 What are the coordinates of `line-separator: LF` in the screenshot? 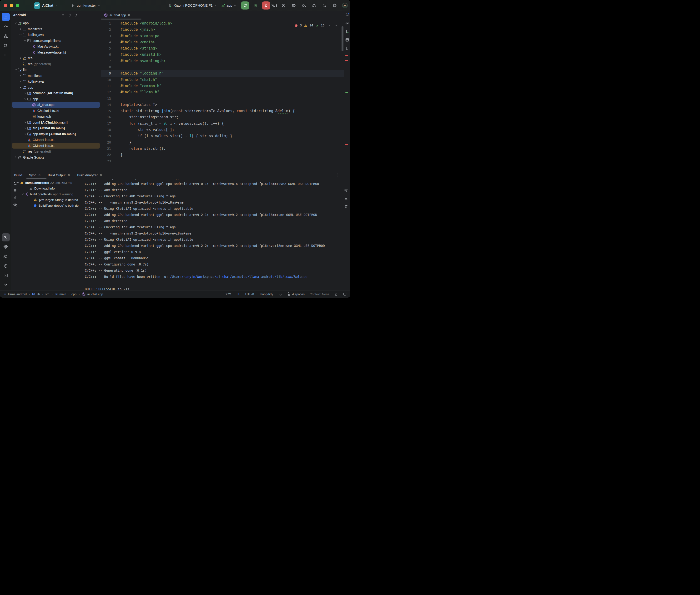 It's located at (239, 294).